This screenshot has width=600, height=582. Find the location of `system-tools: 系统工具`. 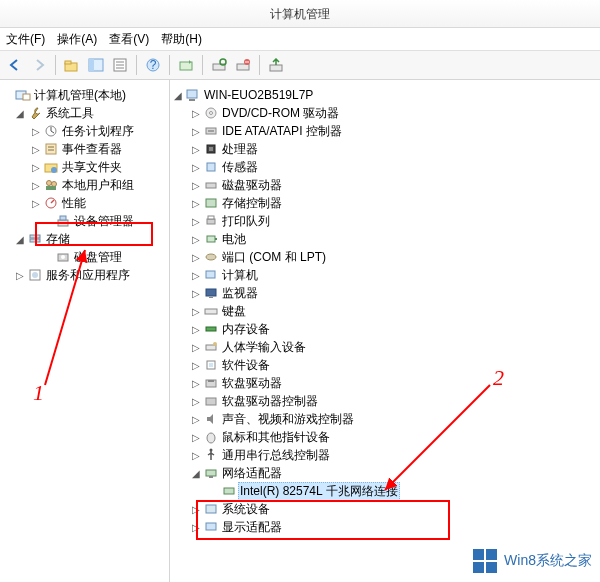

system-tools: 系统工具 is located at coordinates (70, 114).